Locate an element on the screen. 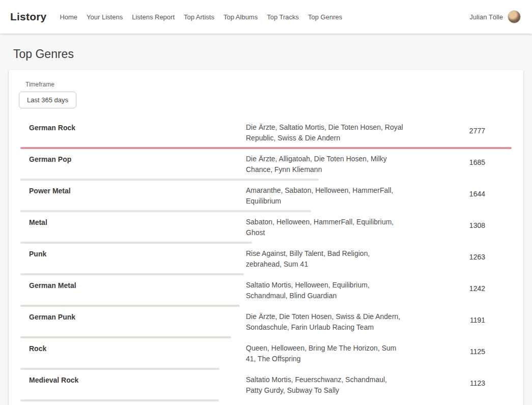  genre-artists: Die Ärzte, Alligatoah, Die Toten Hosen, … is located at coordinates (325, 164).